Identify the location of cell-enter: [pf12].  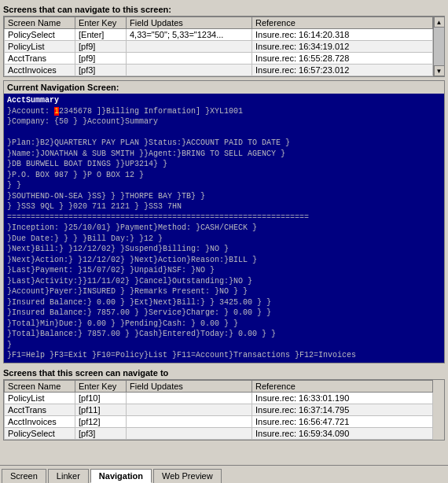
(101, 422).